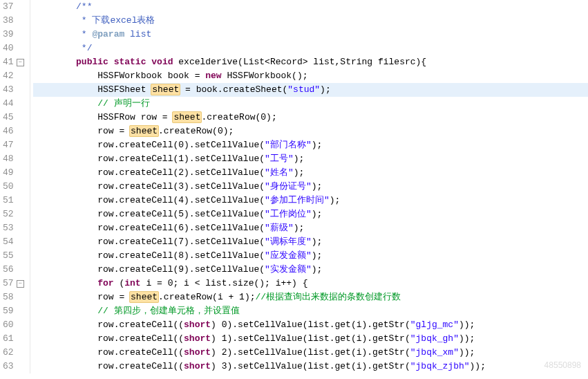 This screenshot has height=379, width=588. What do you see at coordinates (14, 325) in the screenshot?
I see `line-number: 60` at bounding box center [14, 325].